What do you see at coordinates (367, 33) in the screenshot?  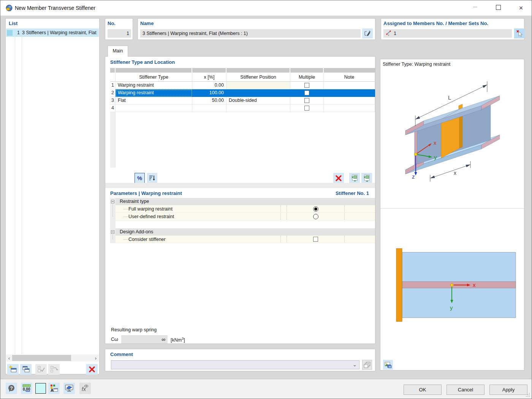 I see `edit-name-button` at bounding box center [367, 33].